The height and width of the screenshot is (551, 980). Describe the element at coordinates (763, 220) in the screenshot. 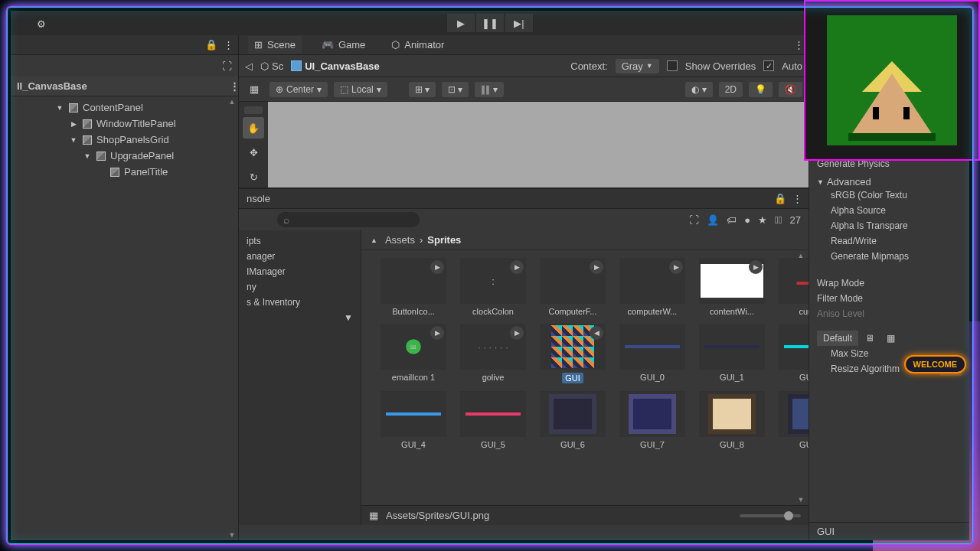

I see `favorite-icon: ★` at that location.